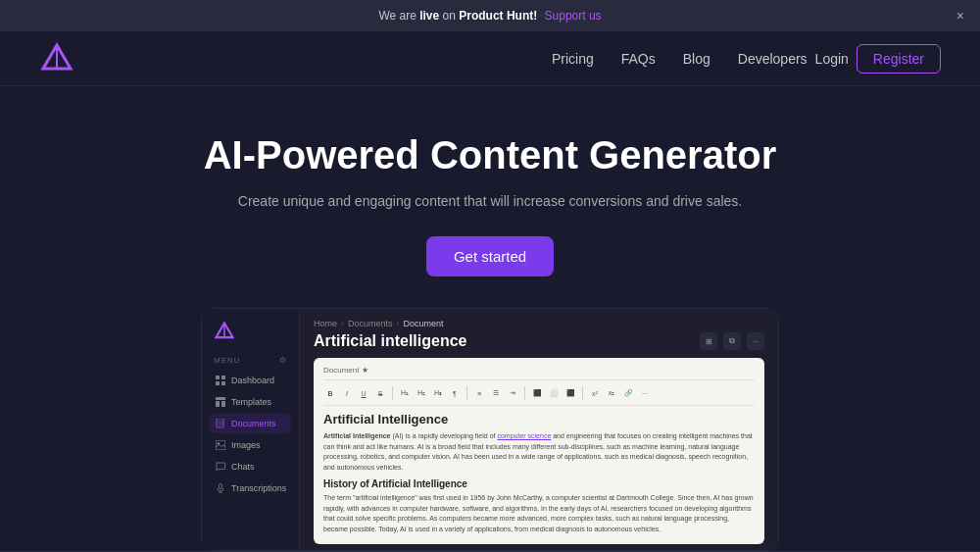 This screenshot has width=980, height=552. Describe the element at coordinates (251, 488) in the screenshot. I see `sidebar-item-transcriptions: Transcriptions` at that location.